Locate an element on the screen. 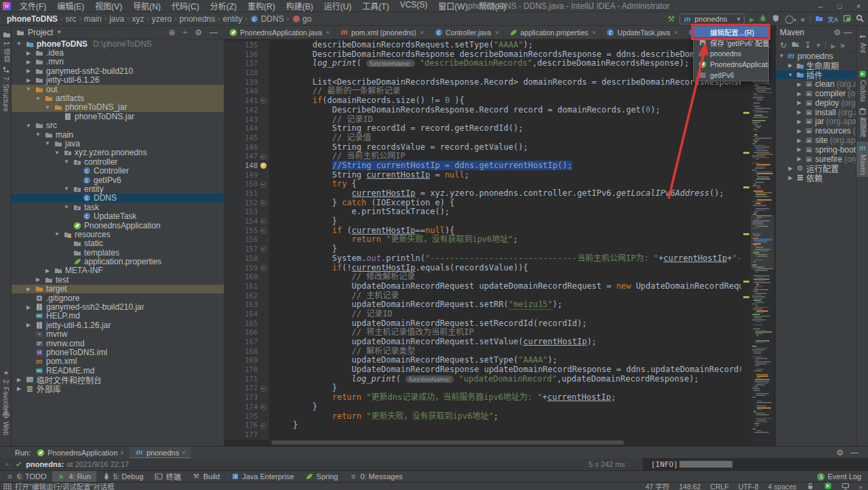 This screenshot has height=490, width=868. run-settings-button: ⚙ is located at coordinates (840, 453).